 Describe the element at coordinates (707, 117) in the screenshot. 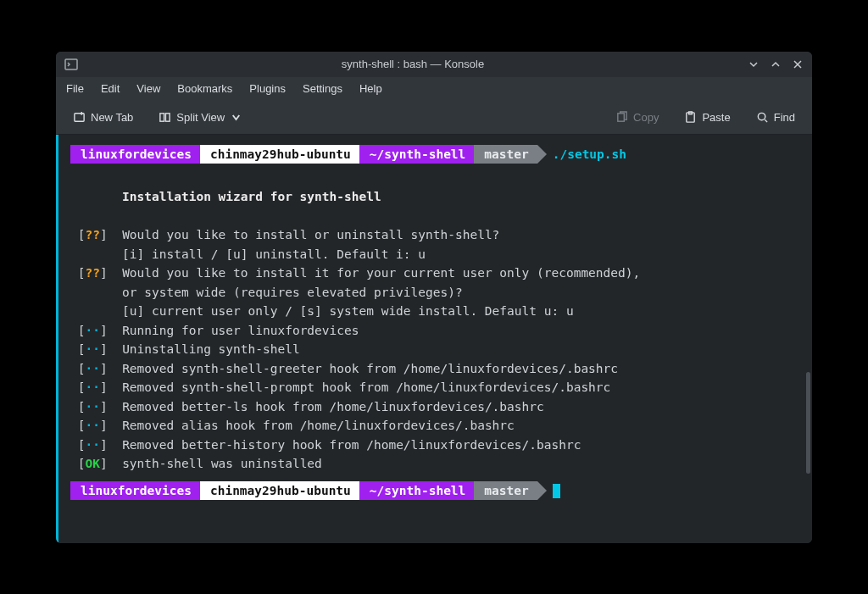

I see `paste-button: Paste` at that location.